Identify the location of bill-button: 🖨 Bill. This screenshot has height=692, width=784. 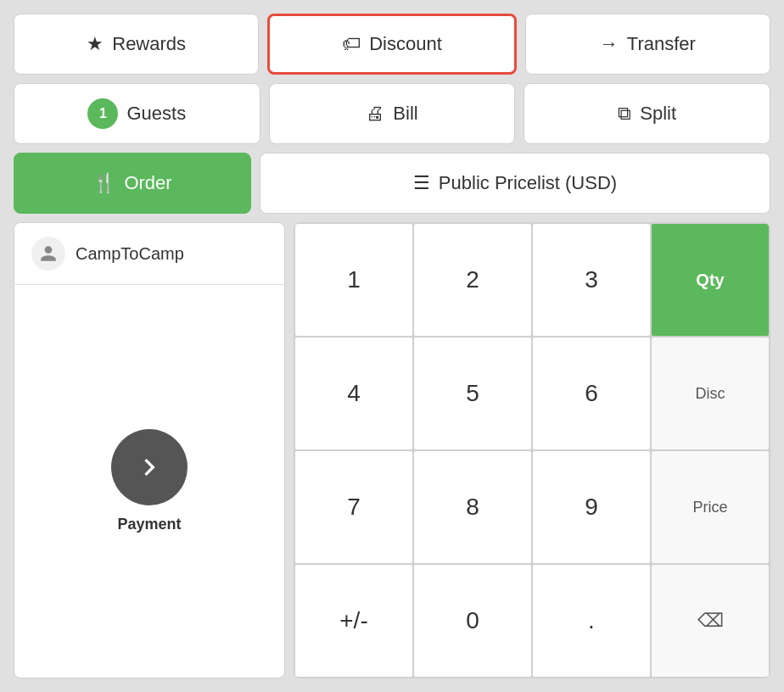
(392, 114).